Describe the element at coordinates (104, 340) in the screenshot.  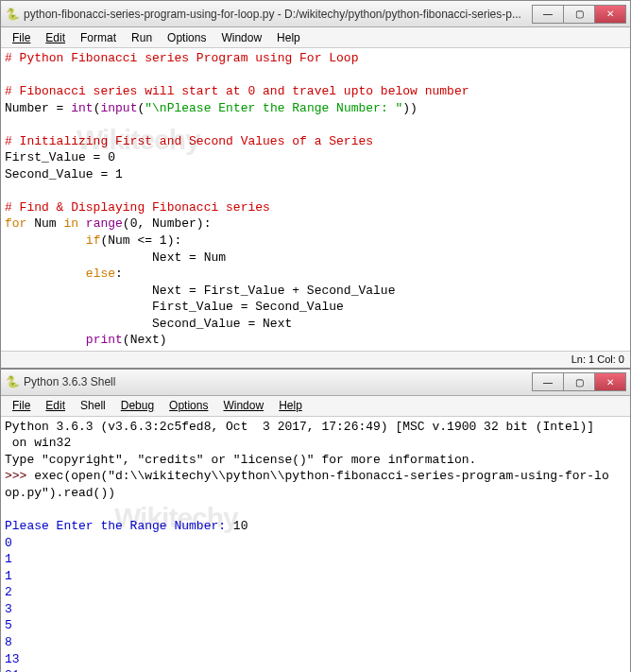
I see `code-token: print` at that location.